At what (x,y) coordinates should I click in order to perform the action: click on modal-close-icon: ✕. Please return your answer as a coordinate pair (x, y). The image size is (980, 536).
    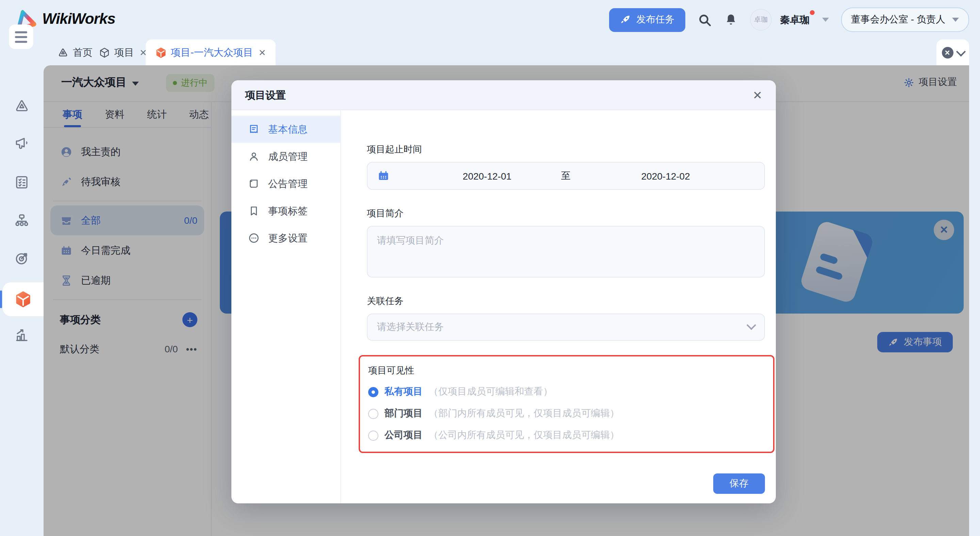
    Looking at the image, I should click on (757, 95).